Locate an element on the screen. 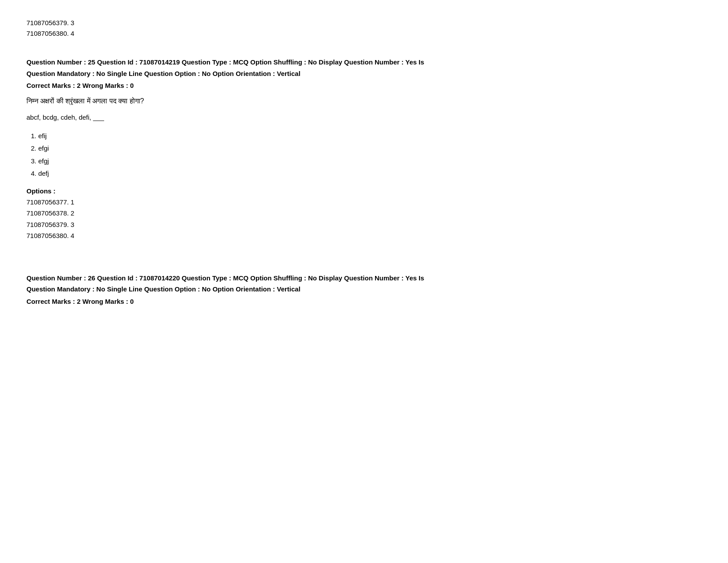 This screenshot has width=728, height=563. question-25-text: निम्न अक्षरों की श्रृंखला में अगला पद क्… is located at coordinates (364, 101).